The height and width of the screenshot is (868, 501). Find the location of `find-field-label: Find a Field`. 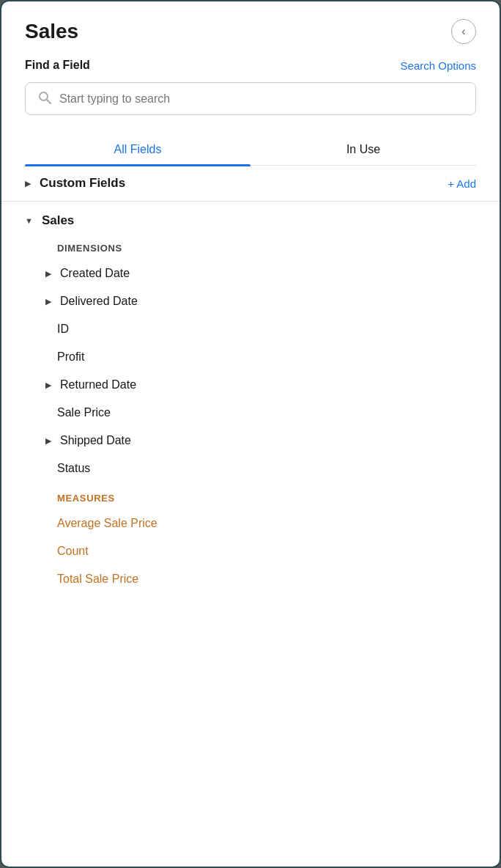

find-field-label: Find a Field is located at coordinates (57, 65).